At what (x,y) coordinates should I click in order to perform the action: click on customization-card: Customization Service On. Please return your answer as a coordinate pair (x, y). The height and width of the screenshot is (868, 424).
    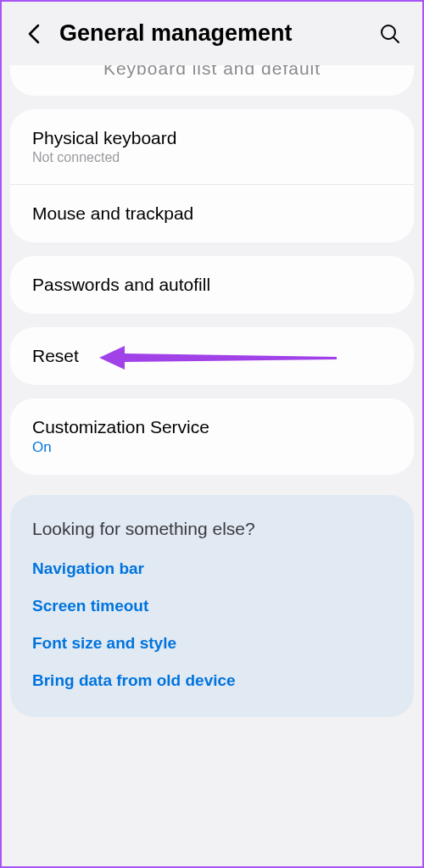
    Looking at the image, I should click on (212, 437).